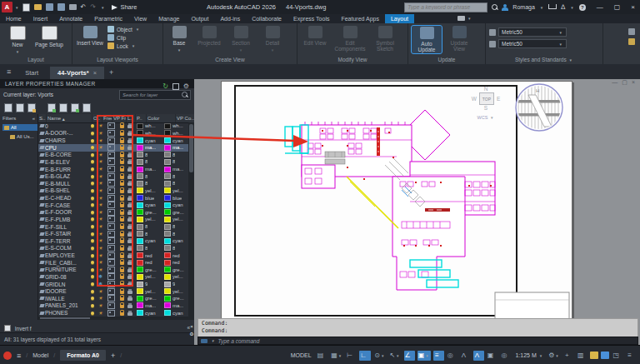  Describe the element at coordinates (113, 127) in the screenshot. I see `layer-row: 0 ☀ wh... wh...` at that location.